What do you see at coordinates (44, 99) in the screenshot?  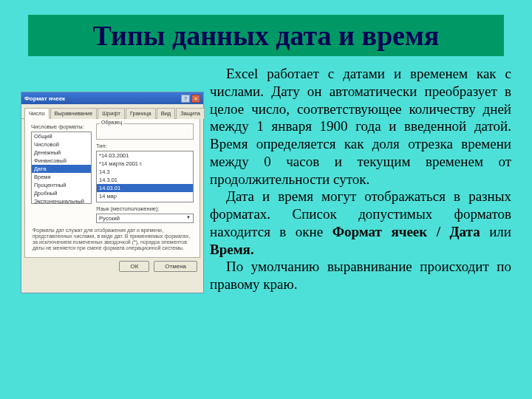 I see `dialog-title: Формат ячеек` at bounding box center [44, 99].